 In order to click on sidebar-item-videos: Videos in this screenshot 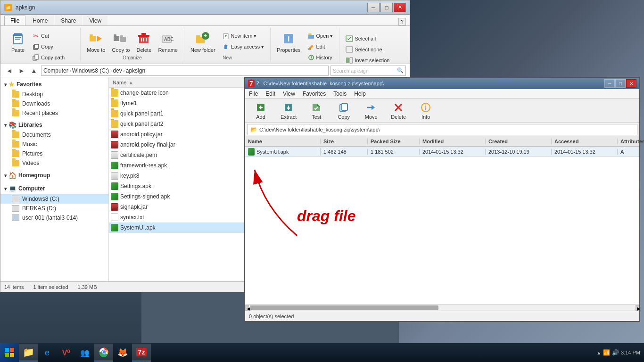, I will do `click(55, 163)`.